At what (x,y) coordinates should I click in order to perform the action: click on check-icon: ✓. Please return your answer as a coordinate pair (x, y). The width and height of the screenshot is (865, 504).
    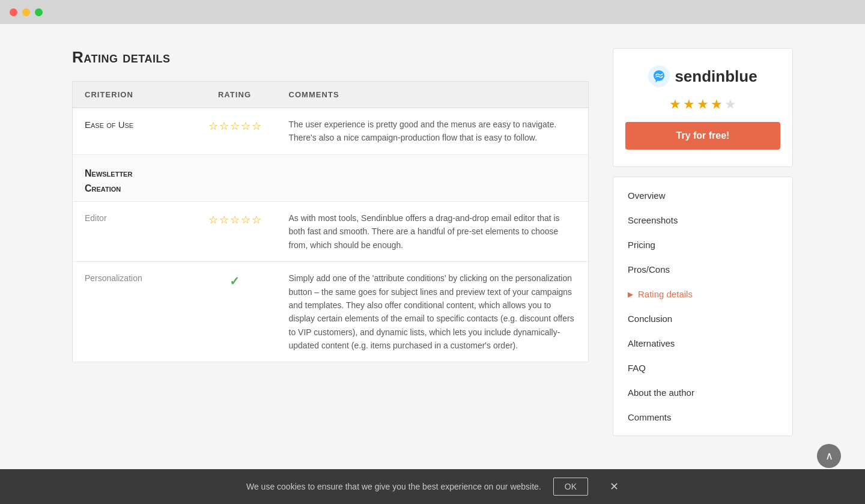
    Looking at the image, I should click on (234, 281).